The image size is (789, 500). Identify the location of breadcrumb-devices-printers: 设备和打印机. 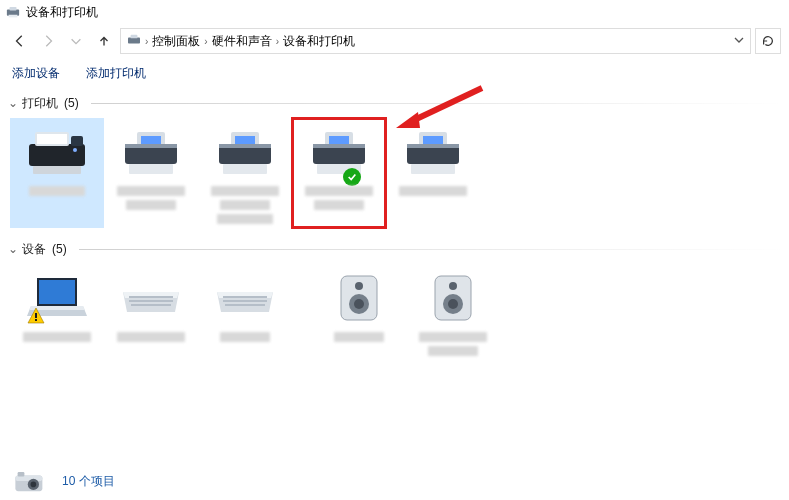
(319, 42).